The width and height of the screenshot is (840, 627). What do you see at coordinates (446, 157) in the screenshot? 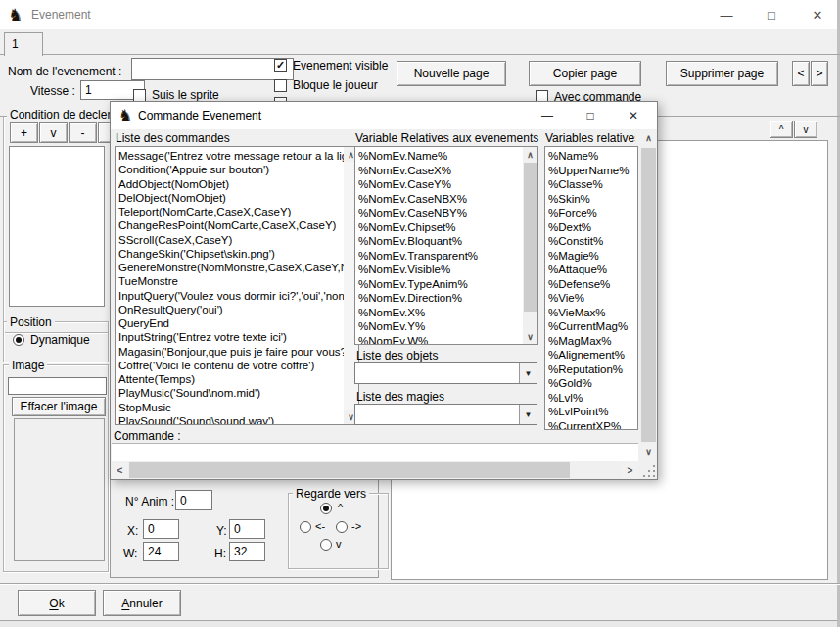
I see `list-item: %NomEv.Name%` at bounding box center [446, 157].